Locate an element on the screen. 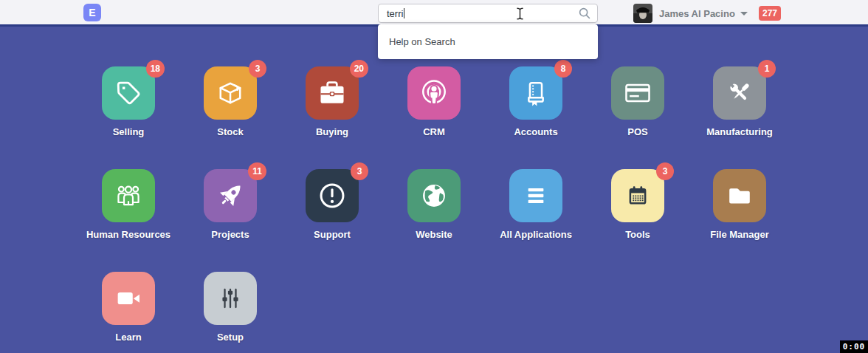 This screenshot has height=353, width=868. app-tile-manufacturing: 1Manufacturing is located at coordinates (740, 118).